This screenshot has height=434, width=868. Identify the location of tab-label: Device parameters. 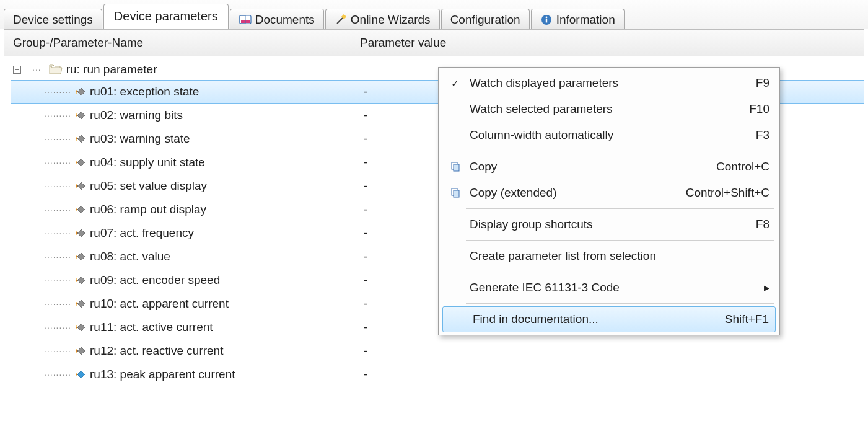
(166, 16).